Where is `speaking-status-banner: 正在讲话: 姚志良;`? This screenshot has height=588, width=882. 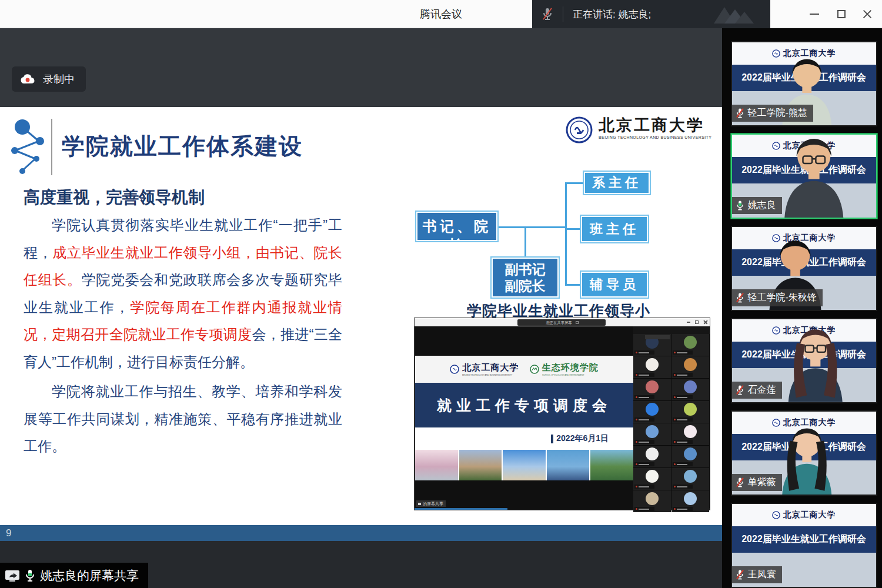 speaking-status-banner: 正在讲话: 姚志良; is located at coordinates (652, 14).